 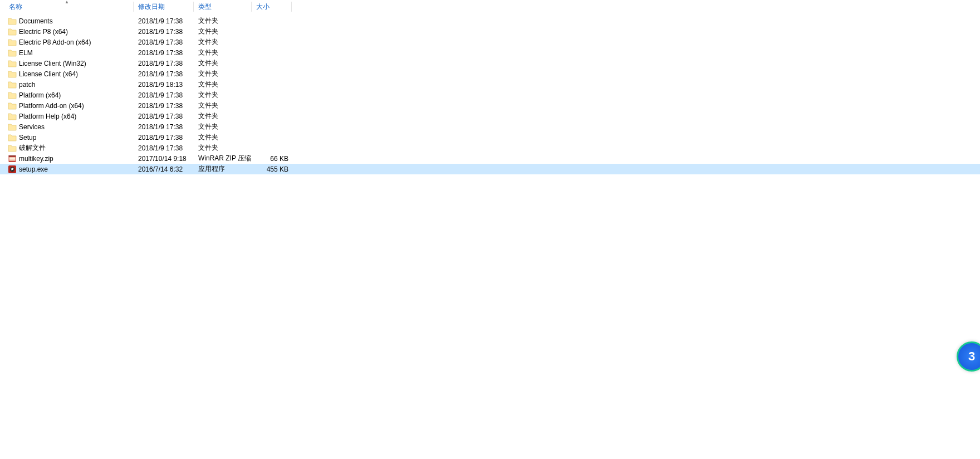 What do you see at coordinates (67, 127) in the screenshot?
I see `file-name-cell: Services` at bounding box center [67, 127].